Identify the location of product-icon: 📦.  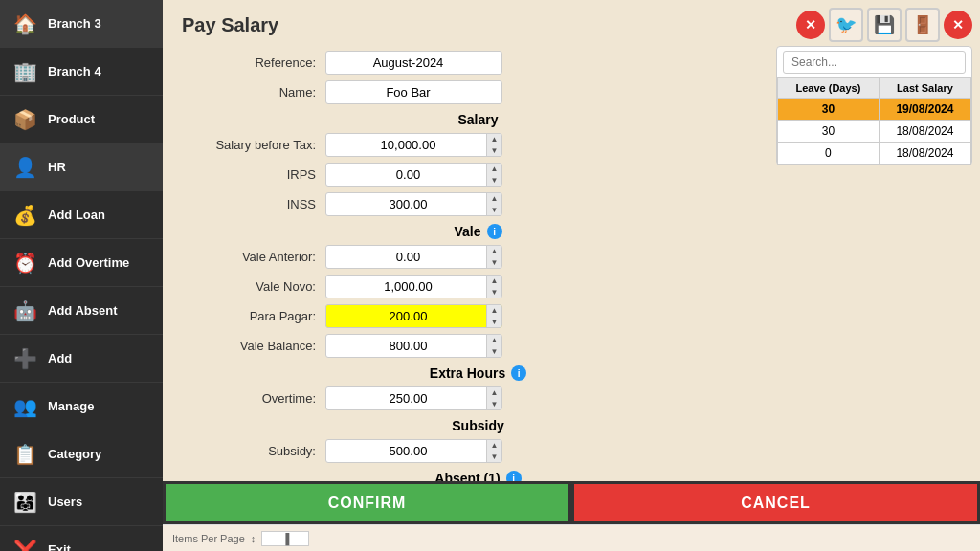
(25, 120).